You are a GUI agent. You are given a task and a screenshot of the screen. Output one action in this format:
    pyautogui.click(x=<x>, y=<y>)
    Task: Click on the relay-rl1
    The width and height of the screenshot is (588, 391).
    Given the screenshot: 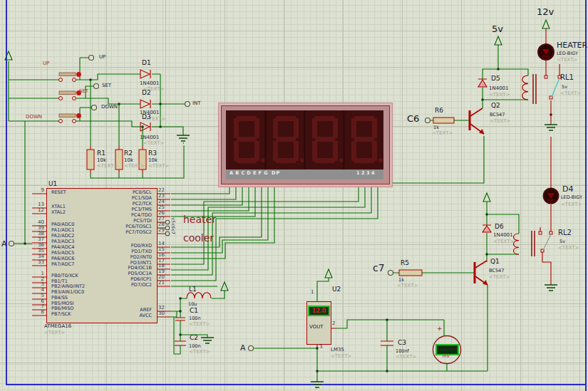 What is the action you would take?
    pyautogui.click(x=542, y=89)
    